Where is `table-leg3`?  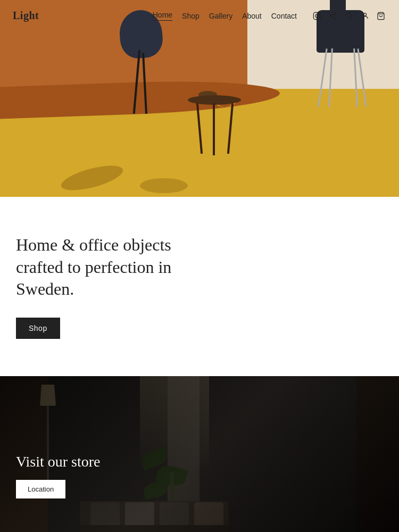
table-leg3 is located at coordinates (230, 129).